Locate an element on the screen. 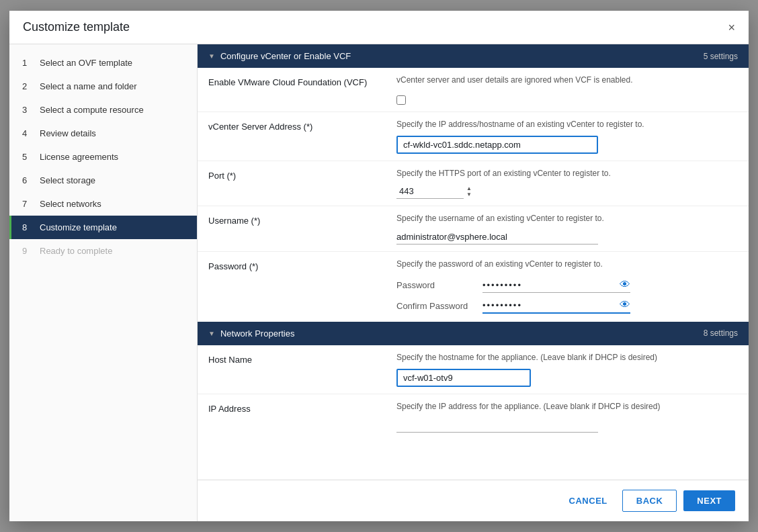 This screenshot has width=758, height=532. sidebar-item-name-folder: 2 Select a name and folder is located at coordinates (103, 86).